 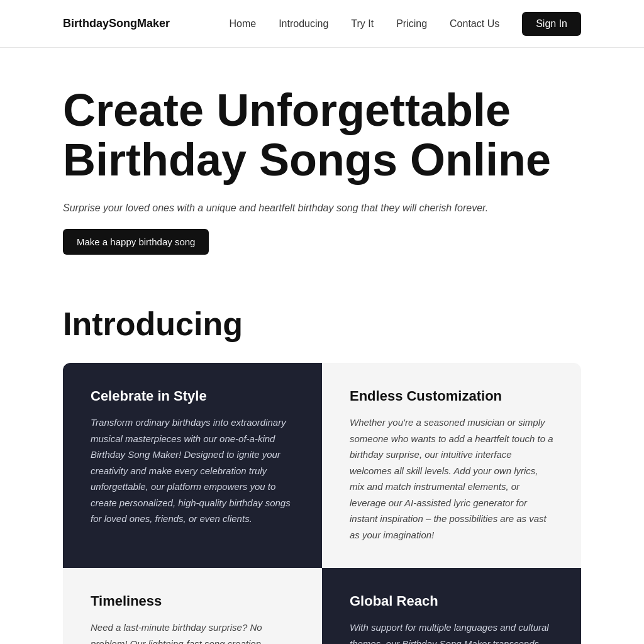 What do you see at coordinates (405, 24) in the screenshot?
I see `nav-links: Home Introducing Try It Pricing Contact …` at bounding box center [405, 24].